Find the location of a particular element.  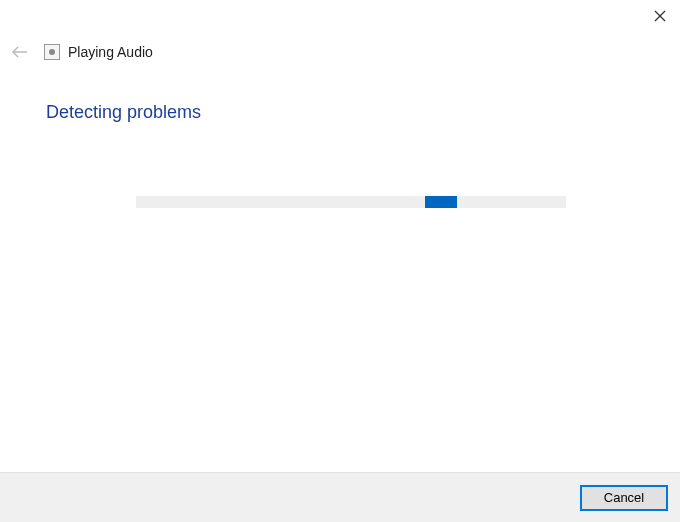

arrow-left-icon is located at coordinates (20, 52).